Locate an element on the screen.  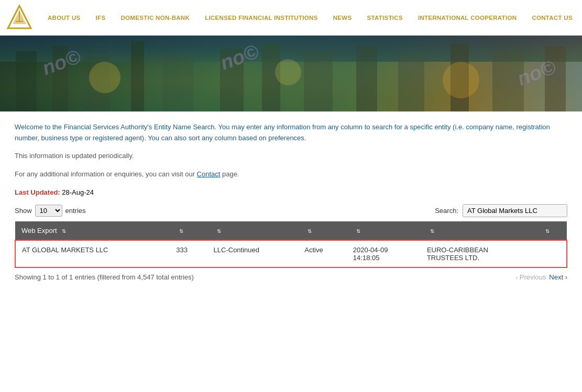
nav-ifs: IFS is located at coordinates (101, 18).